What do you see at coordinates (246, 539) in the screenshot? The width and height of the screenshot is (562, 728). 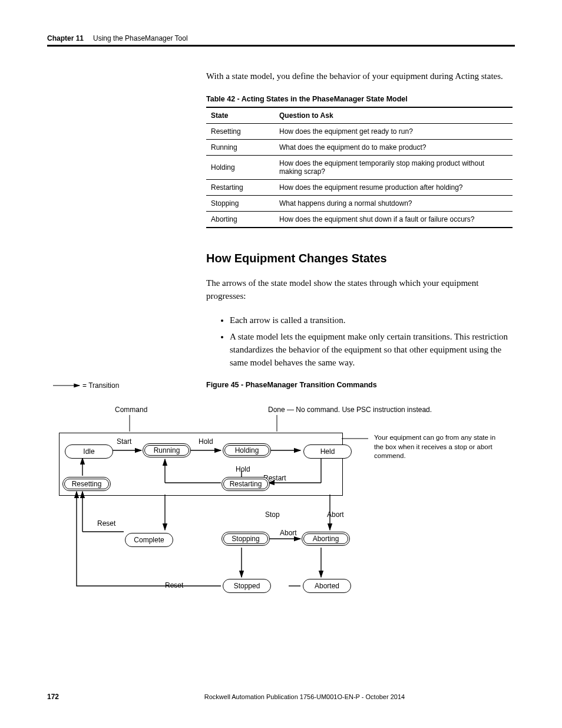 I see `state-stopping: Stopping` at bounding box center [246, 539].